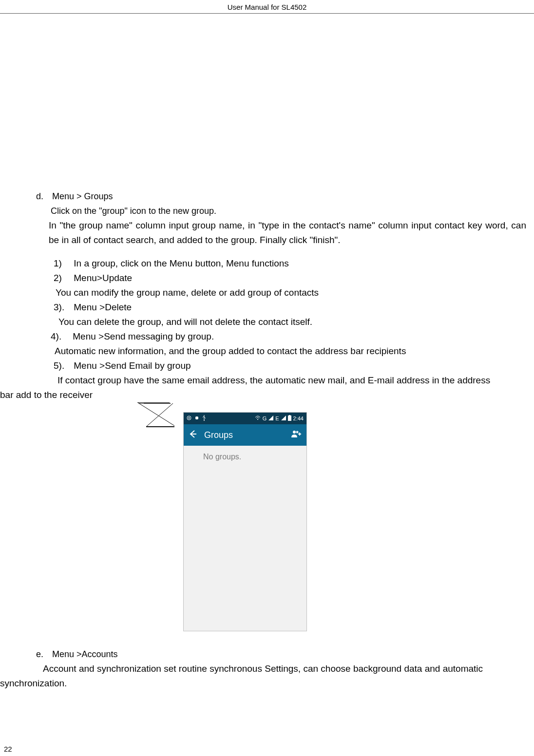 The width and height of the screenshot is (534, 756). I want to click on list-text-2: Menu>Update, so click(103, 278).